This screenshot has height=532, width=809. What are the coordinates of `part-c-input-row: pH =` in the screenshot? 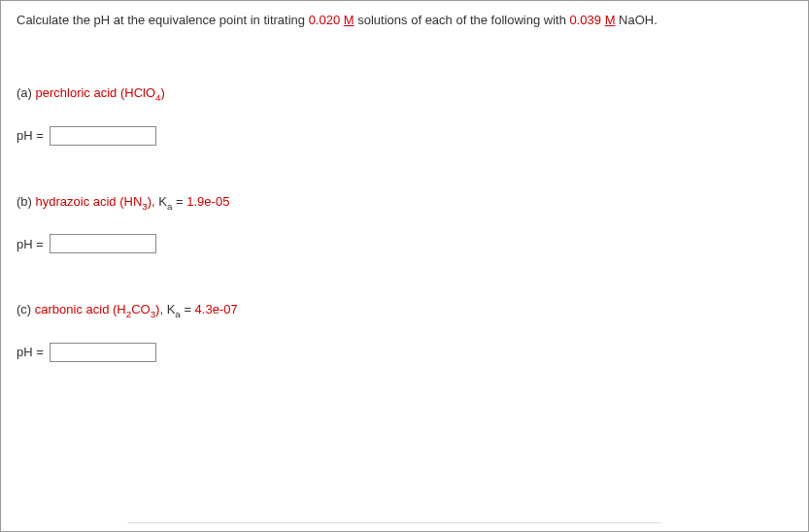 It's located at (404, 352).